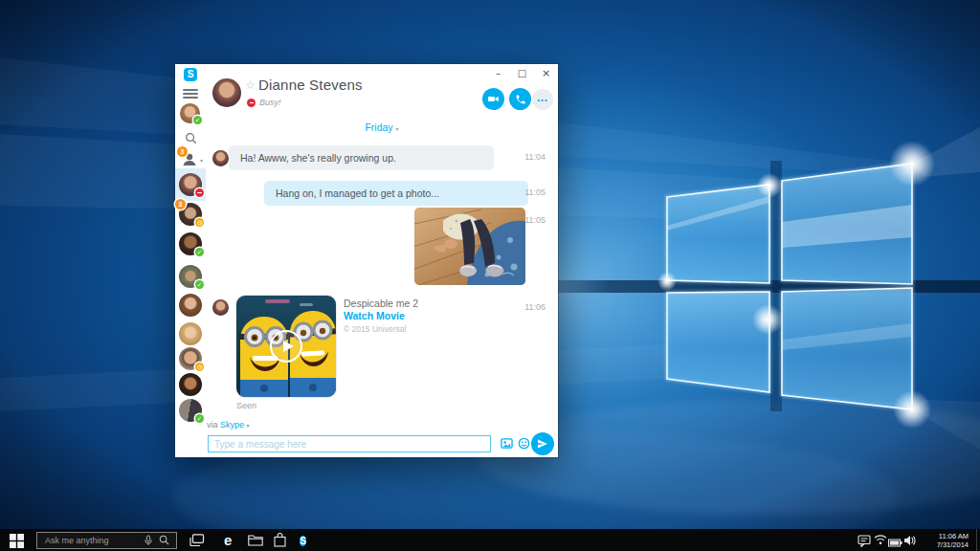  Describe the element at coordinates (507, 445) in the screenshot. I see `send-photo-icon` at that location.